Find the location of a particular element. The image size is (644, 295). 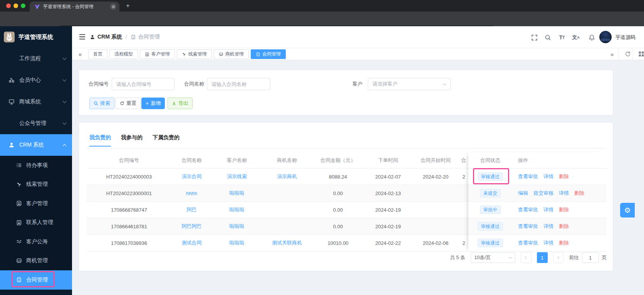

contract-no-label: 合同编号 is located at coordinates (99, 84).